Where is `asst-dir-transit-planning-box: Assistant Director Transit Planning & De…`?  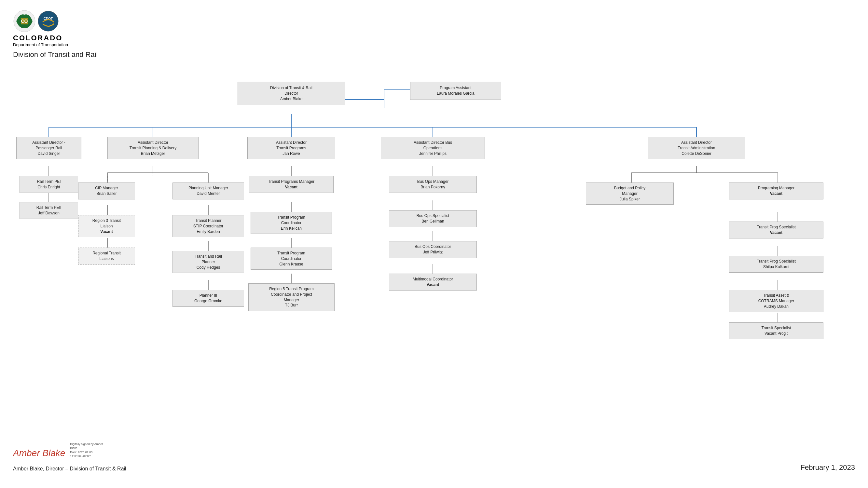
asst-dir-transit-planning-box: Assistant Director Transit Planning & De… is located at coordinates (153, 148).